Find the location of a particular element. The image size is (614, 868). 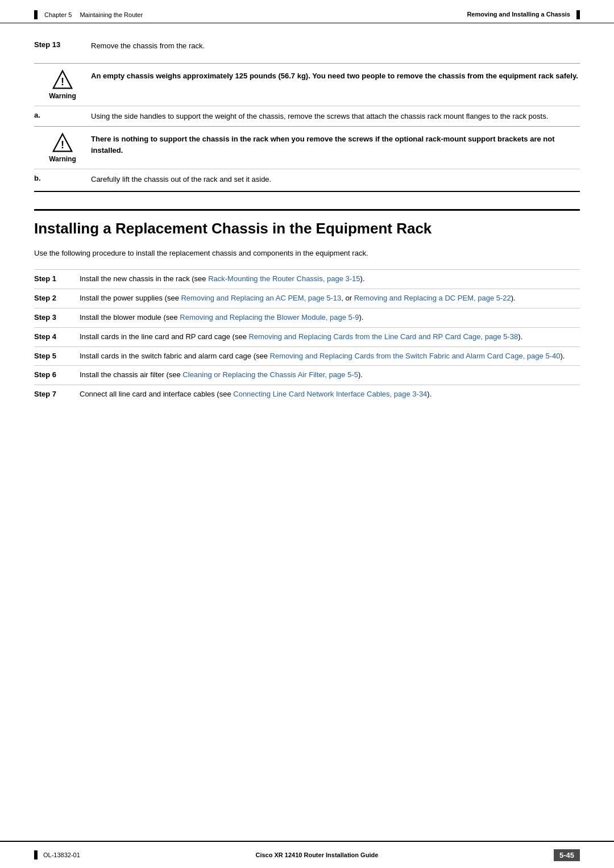

step-13-content: Remove the chassis from the rack. is located at coordinates (335, 46).